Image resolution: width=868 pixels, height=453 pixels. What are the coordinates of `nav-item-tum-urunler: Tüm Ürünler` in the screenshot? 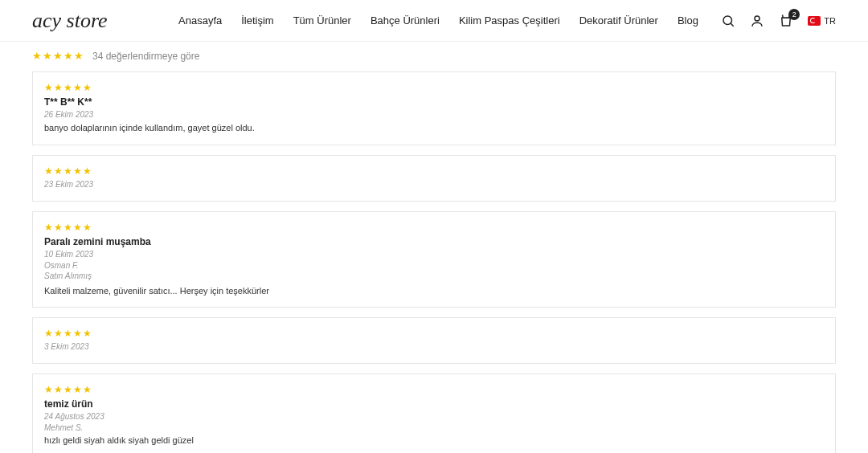 It's located at (322, 21).